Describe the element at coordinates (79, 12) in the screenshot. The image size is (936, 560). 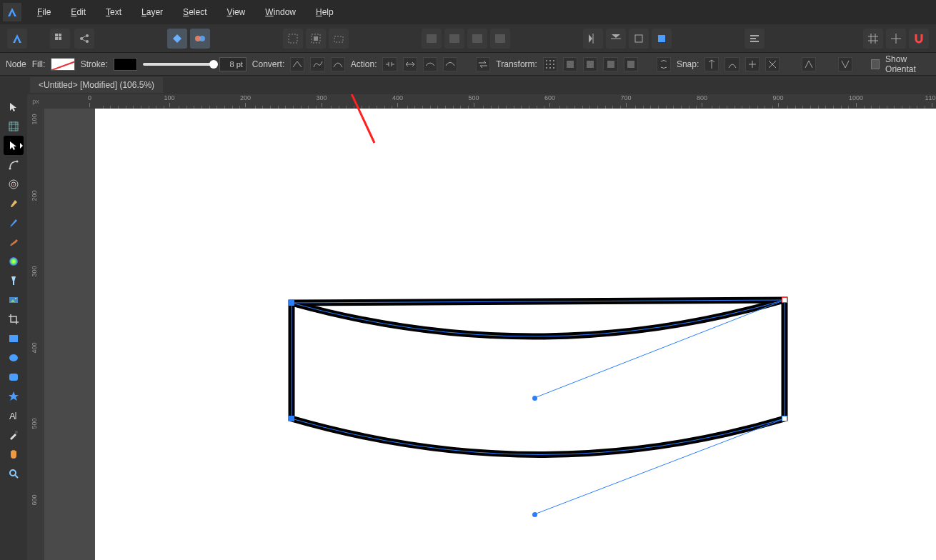
I see `menu-edit: Edit` at that location.